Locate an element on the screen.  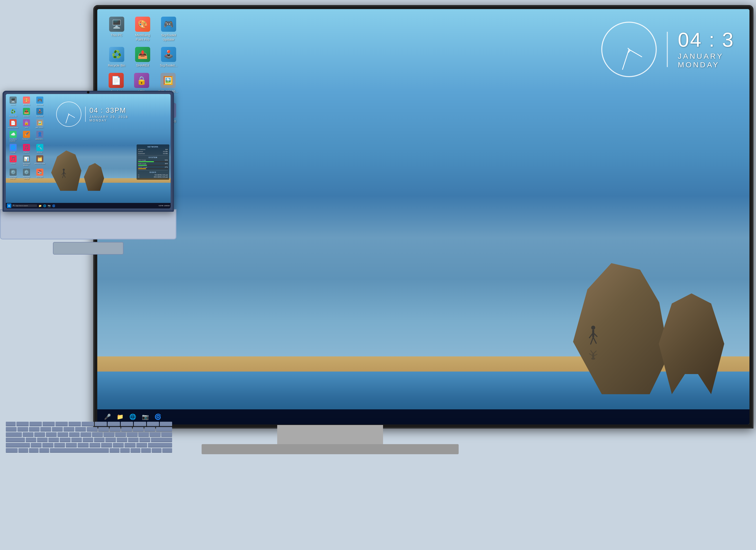
key-up is located at coordinates (146, 451).